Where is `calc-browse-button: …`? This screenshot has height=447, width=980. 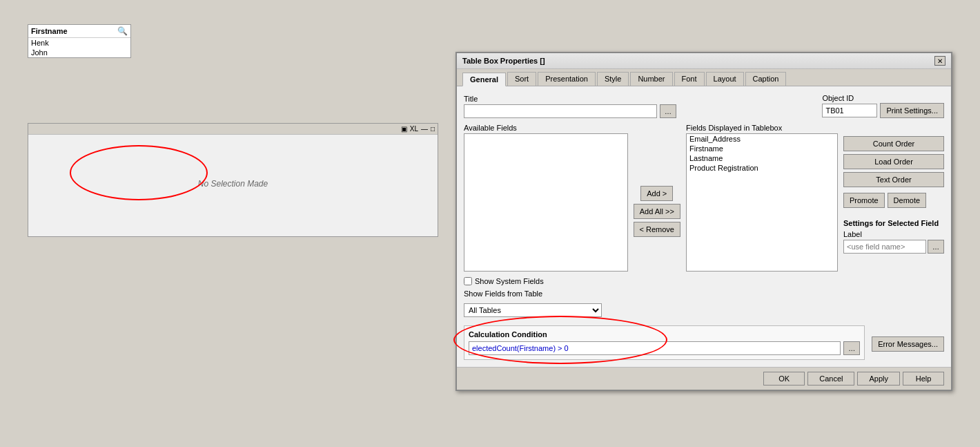 calc-browse-button: … is located at coordinates (852, 348).